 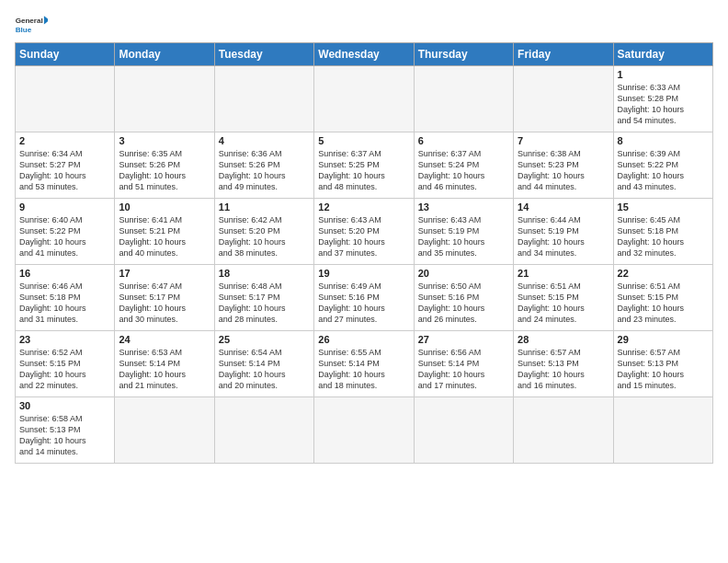 I want to click on calendar-cell: 9Sunrise: 6:40 AM Sunset: 5:22 PM Daylig…, so click(x=65, y=232).